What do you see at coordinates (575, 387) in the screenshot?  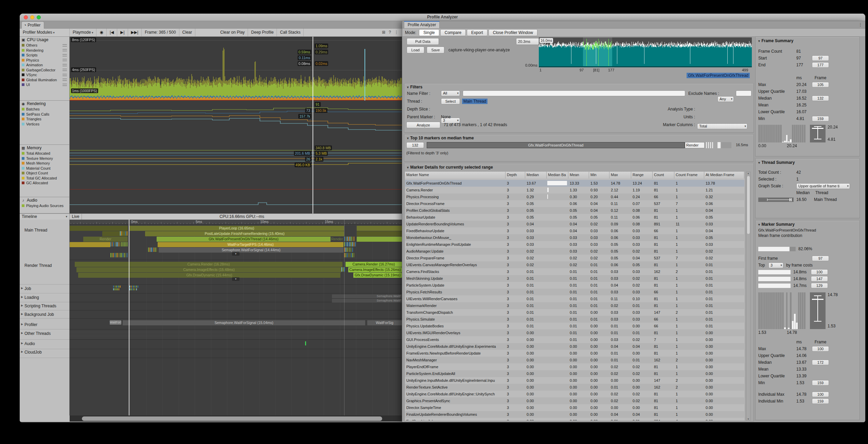 I see `table-row: RenderTexture.SetActive30.000.000.000.01…` at bounding box center [575, 387].